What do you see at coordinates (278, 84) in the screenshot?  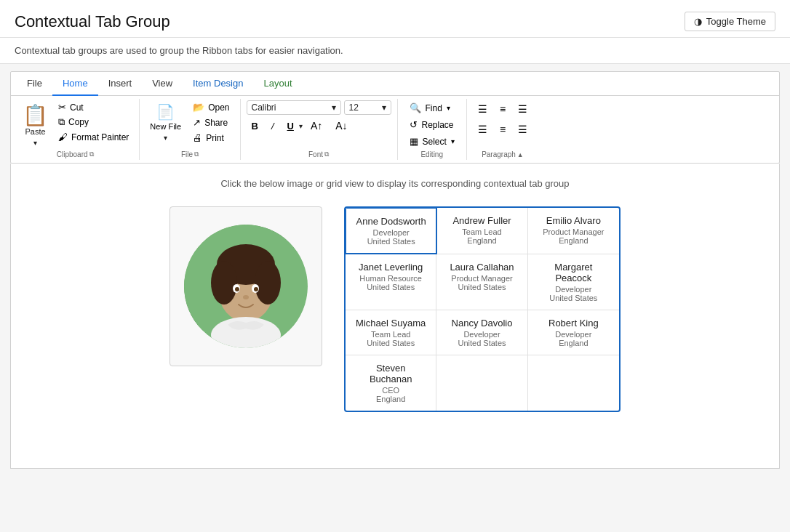 I see `tab-layout: Layout` at bounding box center [278, 84].